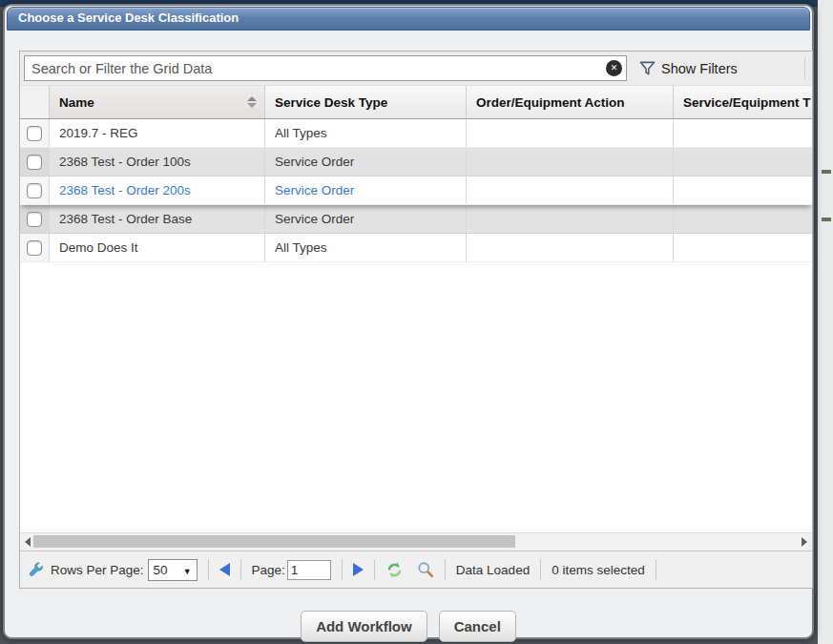 The height and width of the screenshot is (644, 833). What do you see at coordinates (426, 570) in the screenshot?
I see `quick-search-magnifier-icon` at bounding box center [426, 570].